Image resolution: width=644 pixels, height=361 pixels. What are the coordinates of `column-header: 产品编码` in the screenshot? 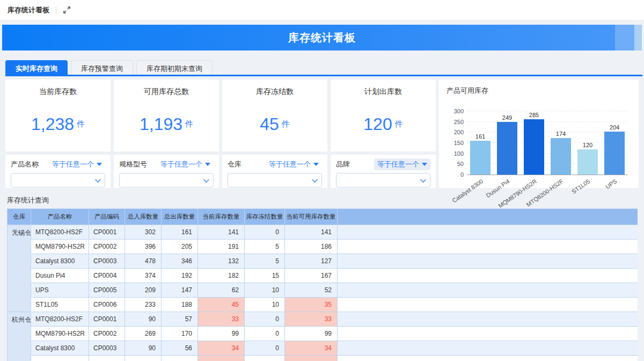 It's located at (107, 217).